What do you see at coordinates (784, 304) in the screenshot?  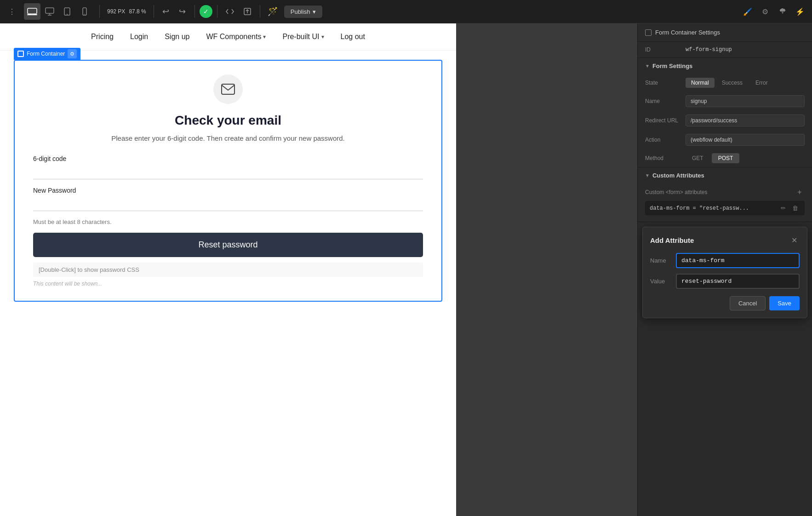 I see `popup-save-button: Save` at bounding box center [784, 304].